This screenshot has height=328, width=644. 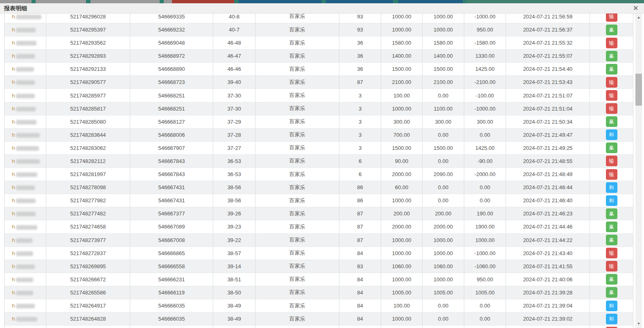 What do you see at coordinates (319, 305) in the screenshot?
I see `table-row: h52174826491754666603538-49百家乐84100.000.…` at bounding box center [319, 305].